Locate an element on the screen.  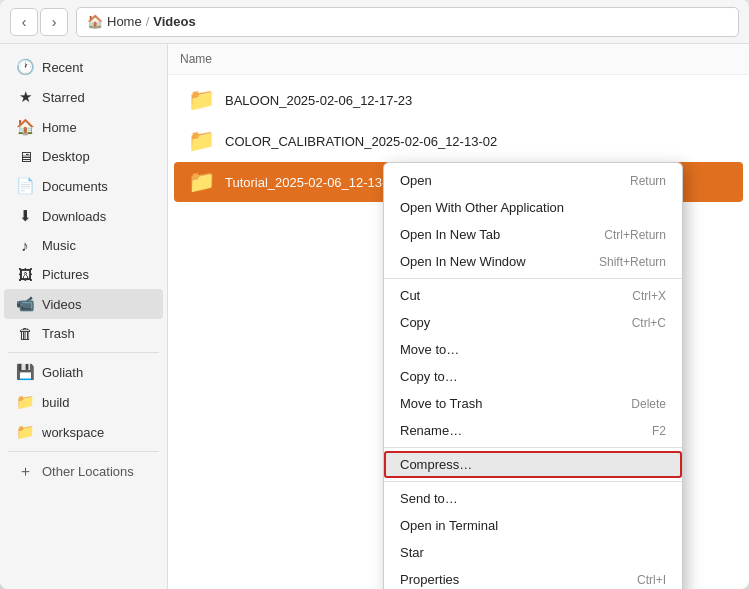
desktop-icon: 🖥 is located at coordinates (25, 156).